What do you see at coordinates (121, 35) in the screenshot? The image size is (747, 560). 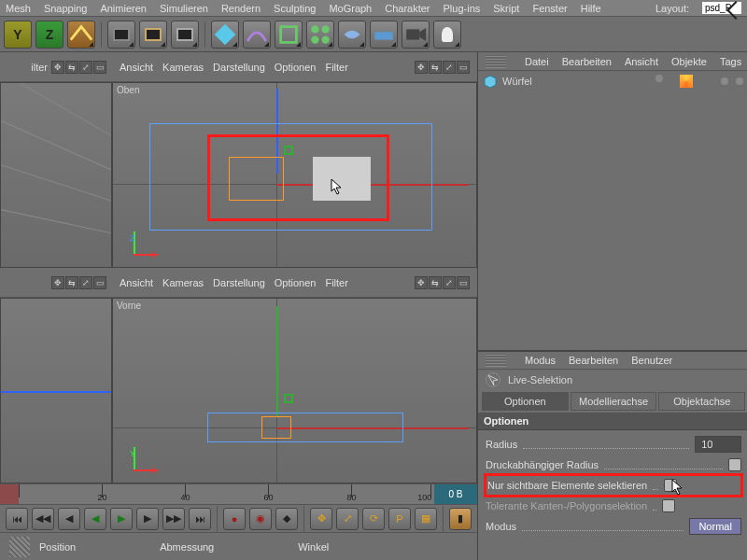 I see `render-view-button` at bounding box center [121, 35].